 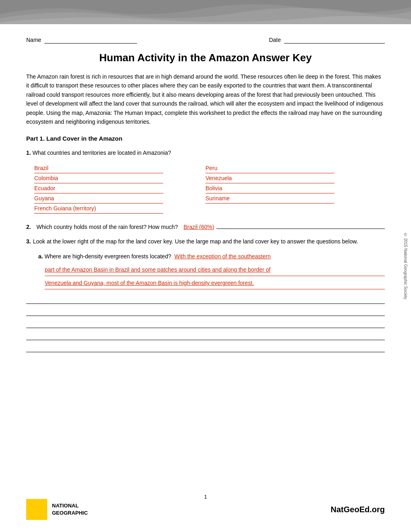 What do you see at coordinates (99, 209) in the screenshot?
I see `country-french-guiana: French Guiana (territory)` at bounding box center [99, 209].